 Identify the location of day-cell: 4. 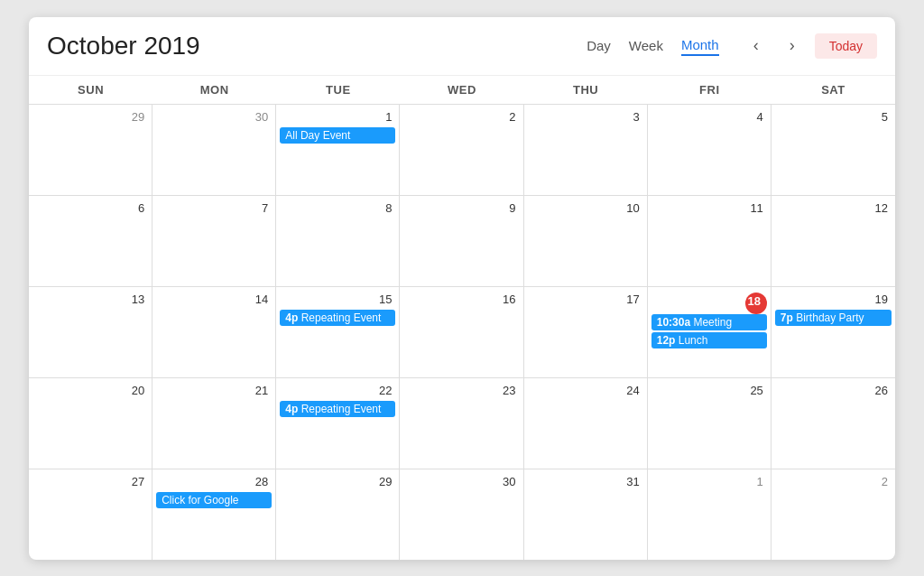
(709, 150).